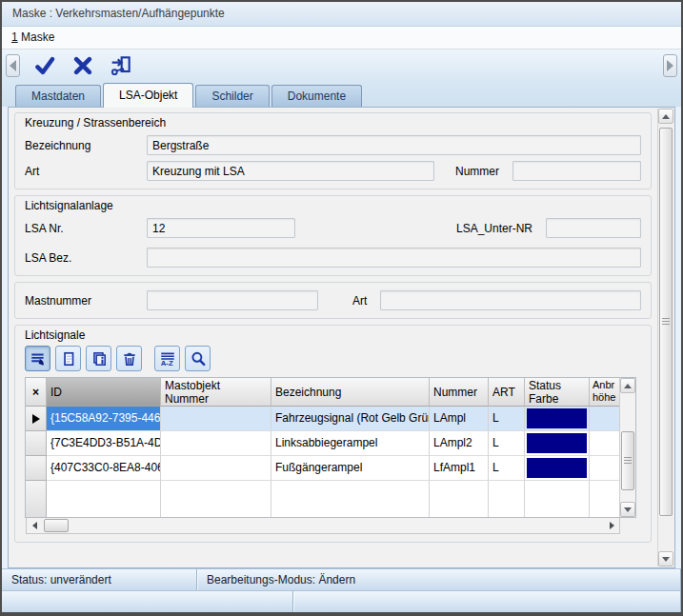 The height and width of the screenshot is (616, 683). Describe the element at coordinates (36, 392) in the screenshot. I see `row-selector-header: ×` at that location.